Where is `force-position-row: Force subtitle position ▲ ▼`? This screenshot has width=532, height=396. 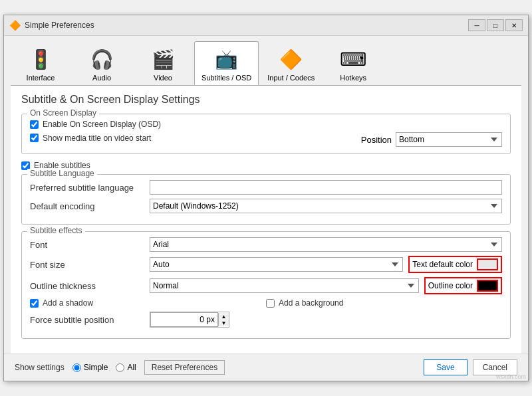 force-position-row: Force subtitle position ▲ ▼ is located at coordinates (266, 320).